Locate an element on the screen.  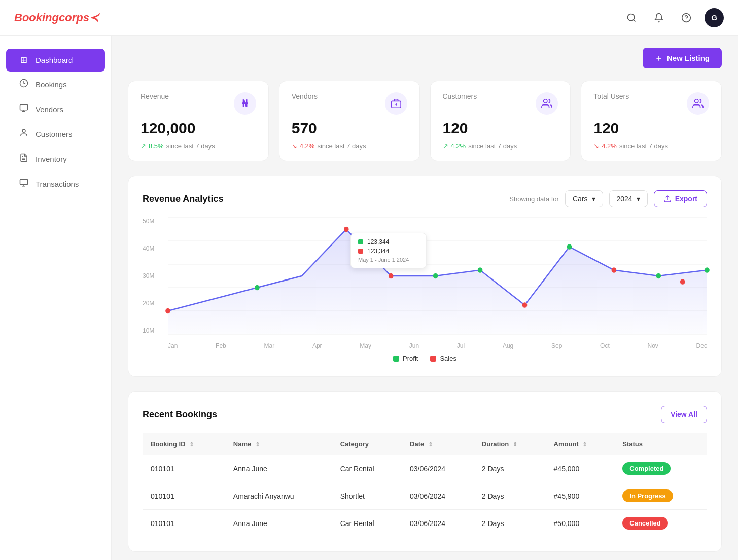
stat-value-customers: 120 is located at coordinates (501, 128).